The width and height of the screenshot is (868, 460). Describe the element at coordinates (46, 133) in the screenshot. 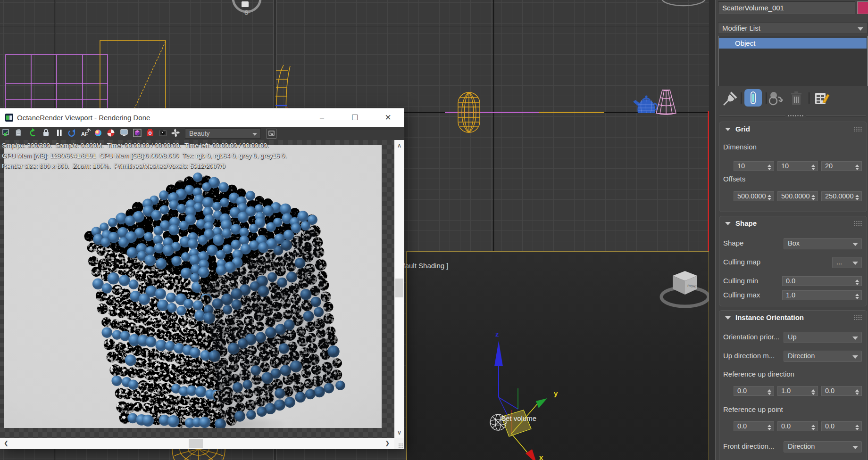

I see `lock-icon` at that location.